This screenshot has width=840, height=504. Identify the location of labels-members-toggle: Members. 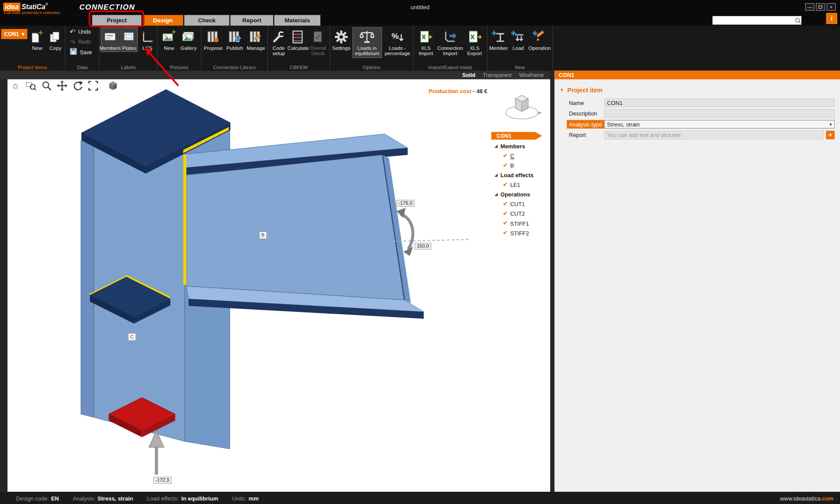
(110, 39).